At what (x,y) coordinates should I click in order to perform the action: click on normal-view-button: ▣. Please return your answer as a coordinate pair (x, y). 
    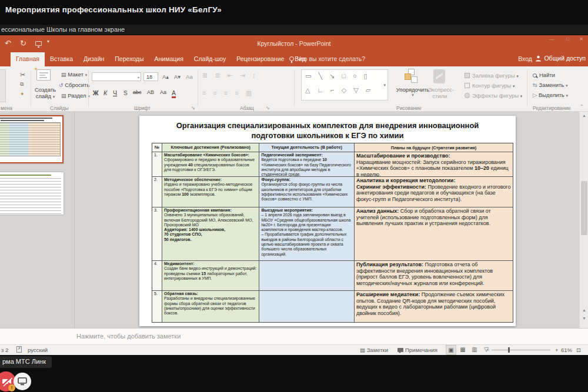
    Looking at the image, I should click on (451, 350).